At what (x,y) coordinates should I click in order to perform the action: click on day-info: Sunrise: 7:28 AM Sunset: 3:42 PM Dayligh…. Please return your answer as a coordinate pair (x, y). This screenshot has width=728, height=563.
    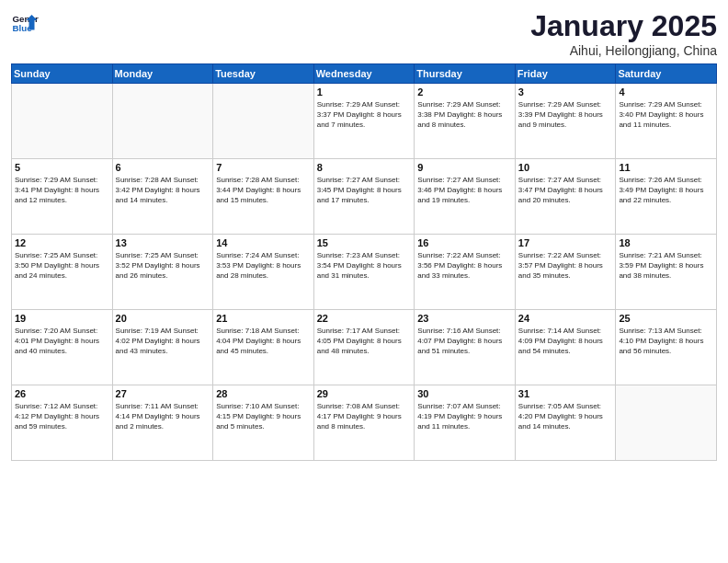
    Looking at the image, I should click on (164, 190).